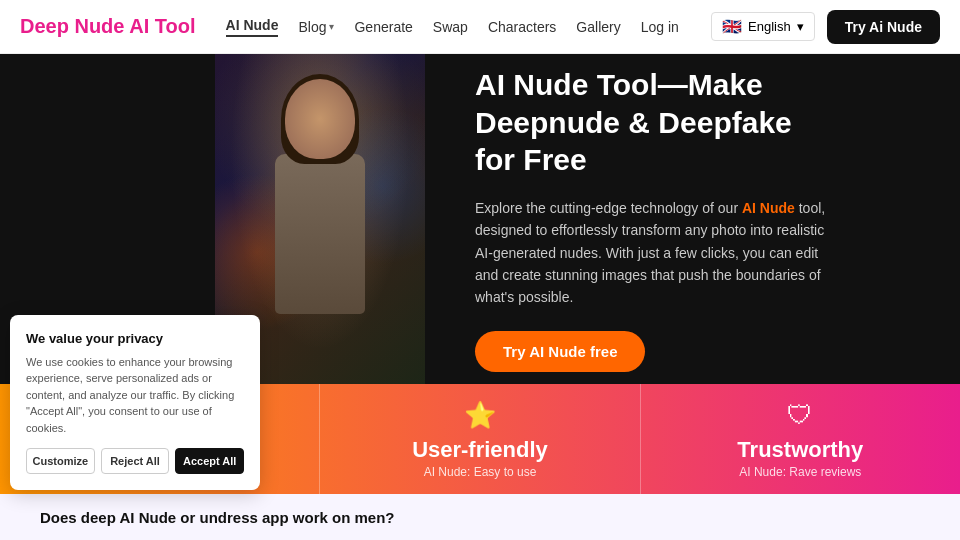 Image resolution: width=960 pixels, height=540 pixels. Describe the element at coordinates (450, 27) in the screenshot. I see `nav-swap: Swap` at that location.